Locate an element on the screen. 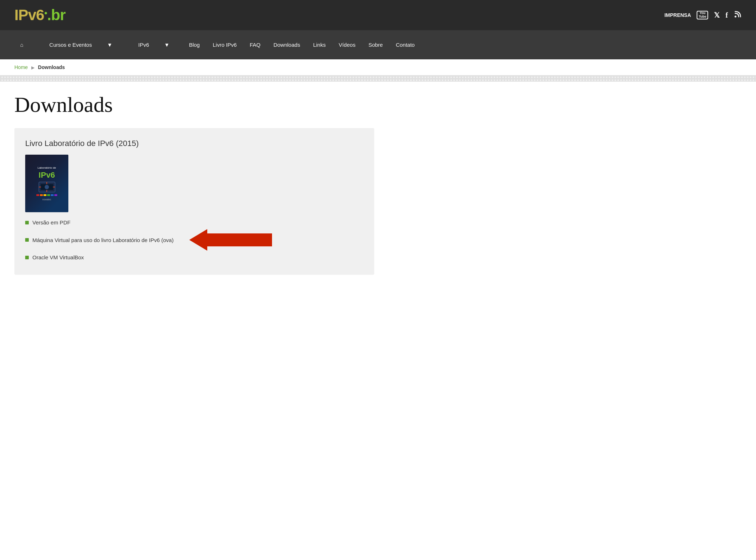 The image size is (756, 560). page-title: Downloads is located at coordinates (378, 105).